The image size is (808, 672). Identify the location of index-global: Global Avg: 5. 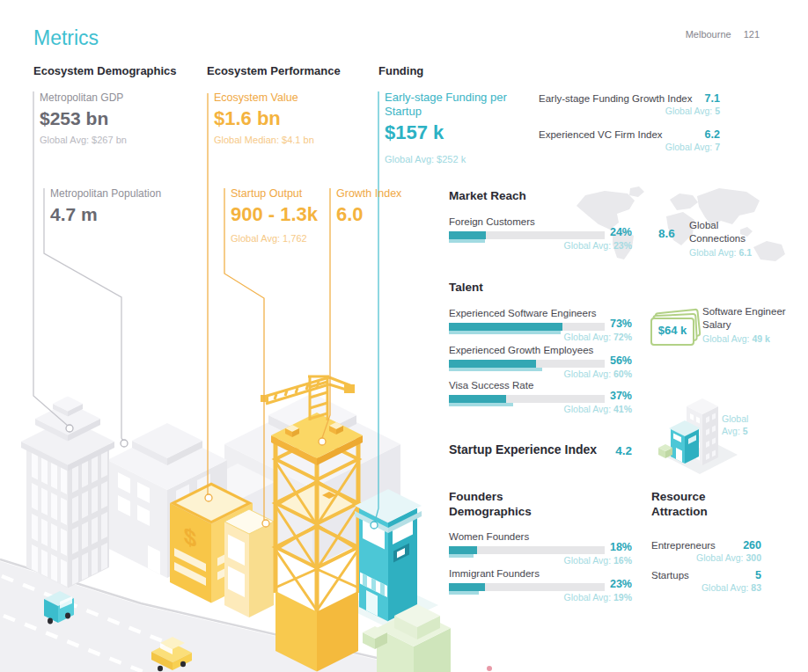
(693, 111).